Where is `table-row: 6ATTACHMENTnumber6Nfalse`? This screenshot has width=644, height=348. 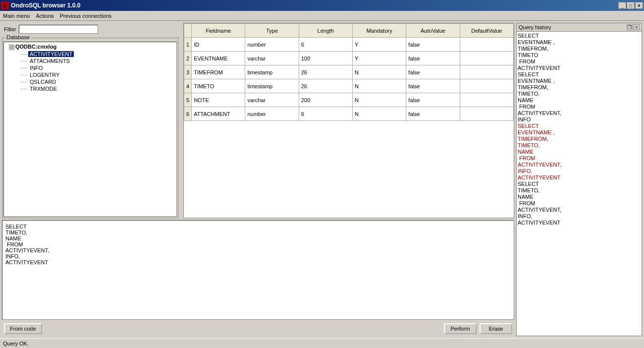 table-row: 6ATTACHMENTnumber6Nfalse is located at coordinates (349, 114).